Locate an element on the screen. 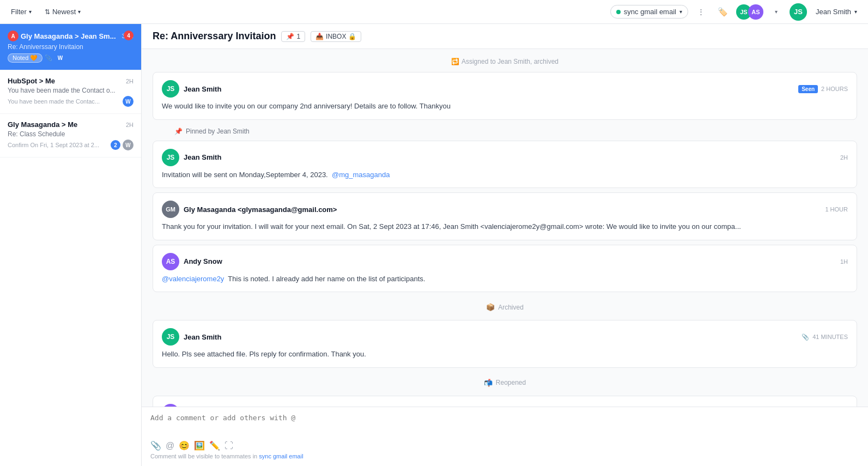 The image size is (868, 466). pin-badge: 📌 1 is located at coordinates (293, 37).